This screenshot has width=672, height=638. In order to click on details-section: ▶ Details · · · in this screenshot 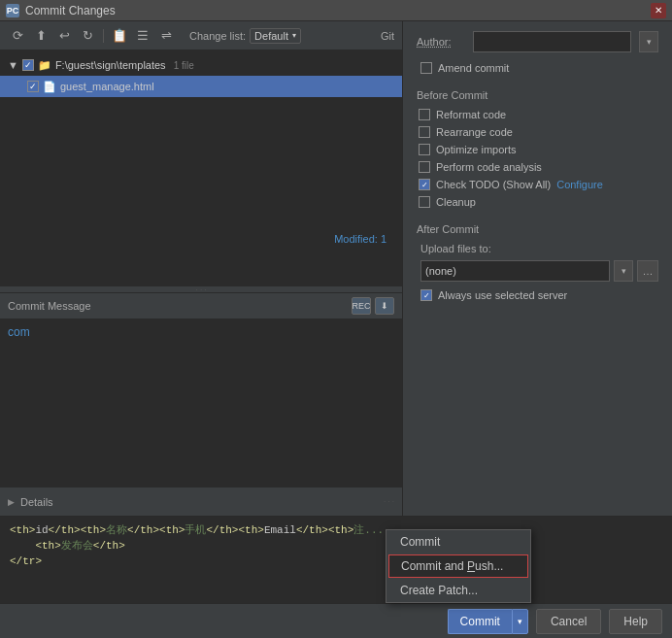, I will do `click(201, 501)`.